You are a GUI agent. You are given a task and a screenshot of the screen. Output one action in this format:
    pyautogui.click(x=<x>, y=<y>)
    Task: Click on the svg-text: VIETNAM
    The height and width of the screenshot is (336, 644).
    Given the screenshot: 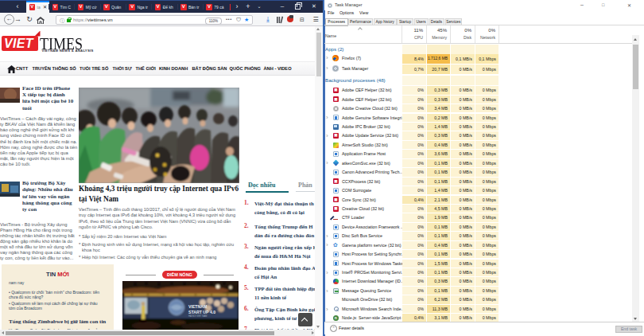 What is the action you would take?
    pyautogui.click(x=197, y=307)
    